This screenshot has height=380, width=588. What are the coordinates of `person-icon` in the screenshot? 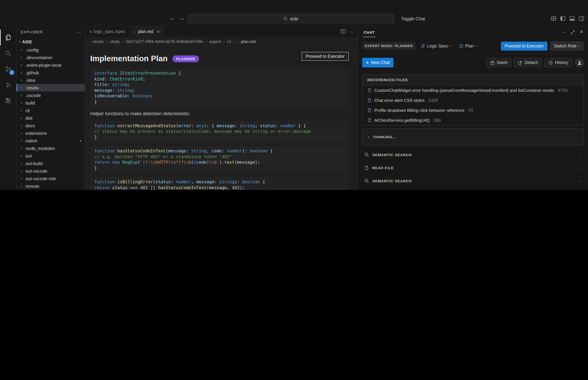 It's located at (579, 63).